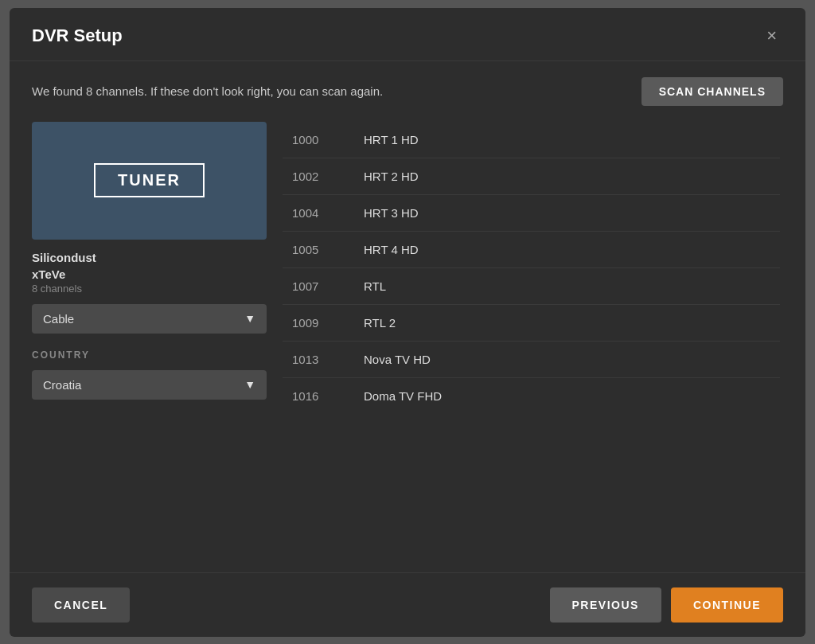 The height and width of the screenshot is (644, 815). Describe the element at coordinates (312, 360) in the screenshot. I see `channel-number: 1013` at that location.